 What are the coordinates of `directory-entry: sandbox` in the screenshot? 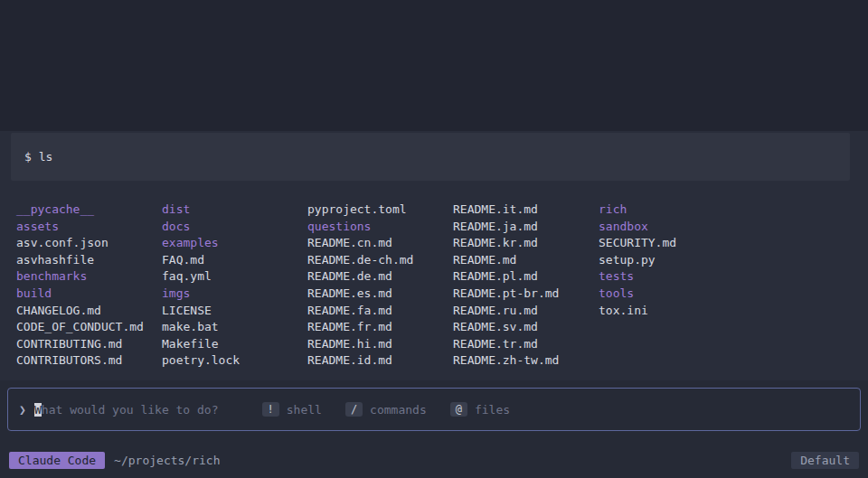 It's located at (637, 228).